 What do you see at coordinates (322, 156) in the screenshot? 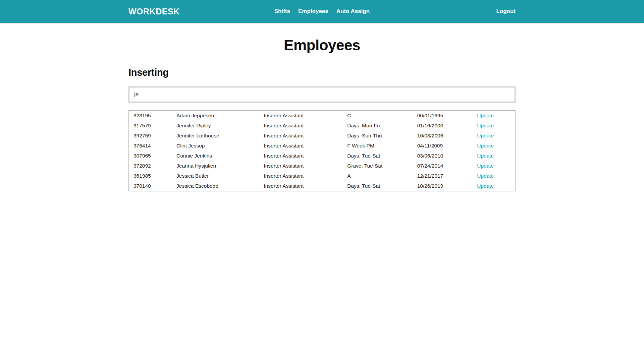
I see `table-row: 307965 Connie Jenkins Inserter Assistant…` at bounding box center [322, 156].